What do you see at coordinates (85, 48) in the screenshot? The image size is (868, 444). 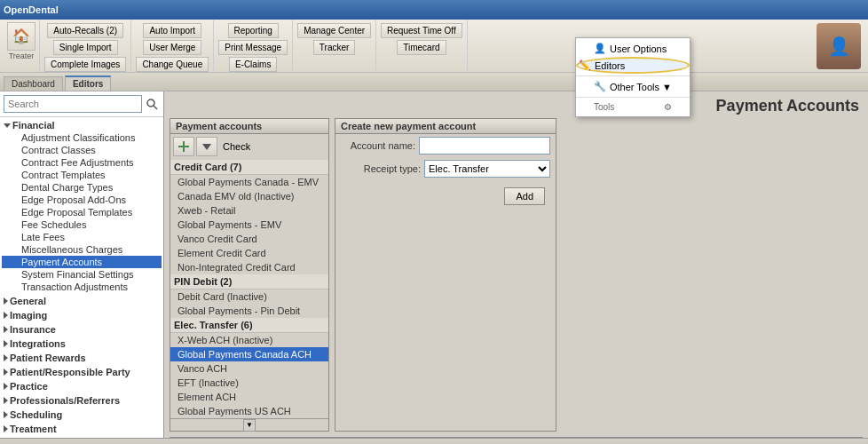 I see `single-import-btn: Single Import` at bounding box center [85, 48].